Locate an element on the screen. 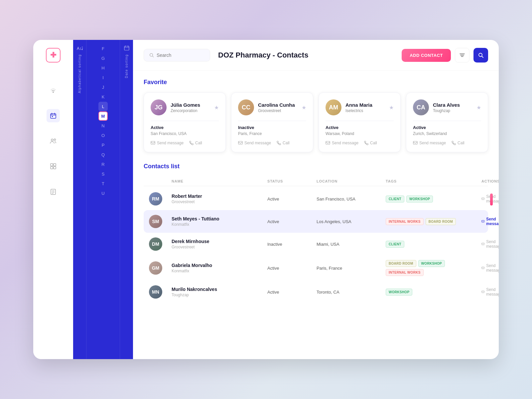 The image size is (532, 399). list-name: Murilo Nakroncalves is located at coordinates (218, 289).